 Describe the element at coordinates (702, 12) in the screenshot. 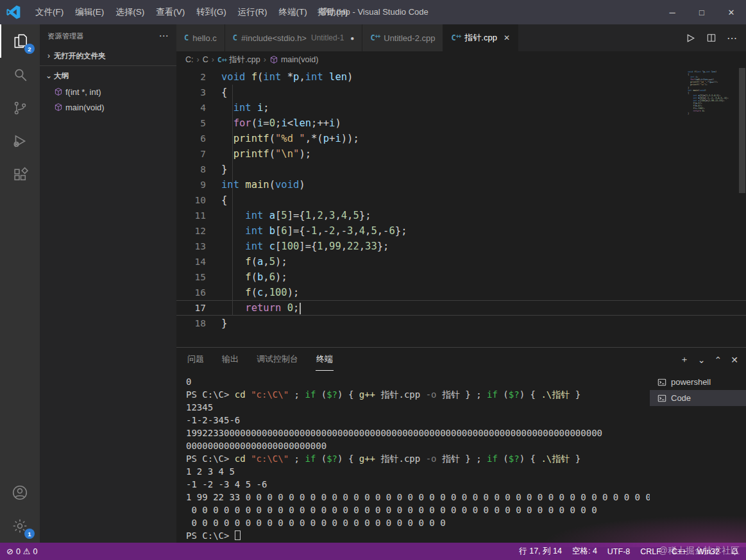

I see `maximize-button: □` at that location.